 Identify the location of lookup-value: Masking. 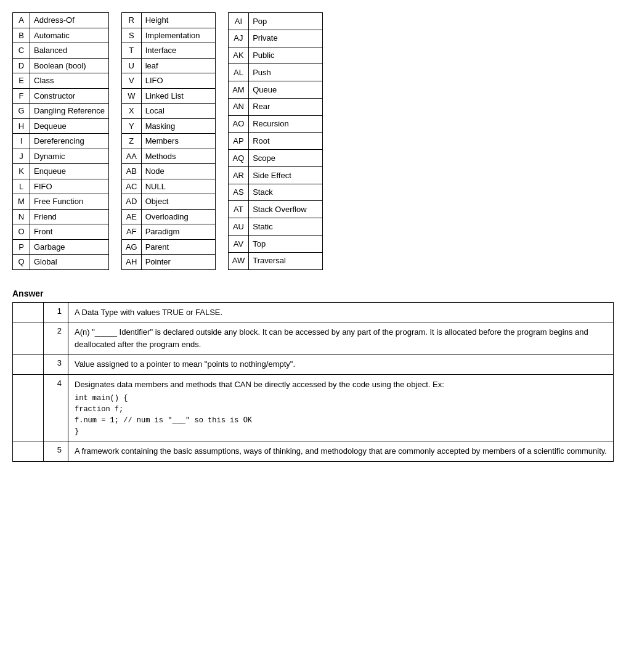
(178, 126).